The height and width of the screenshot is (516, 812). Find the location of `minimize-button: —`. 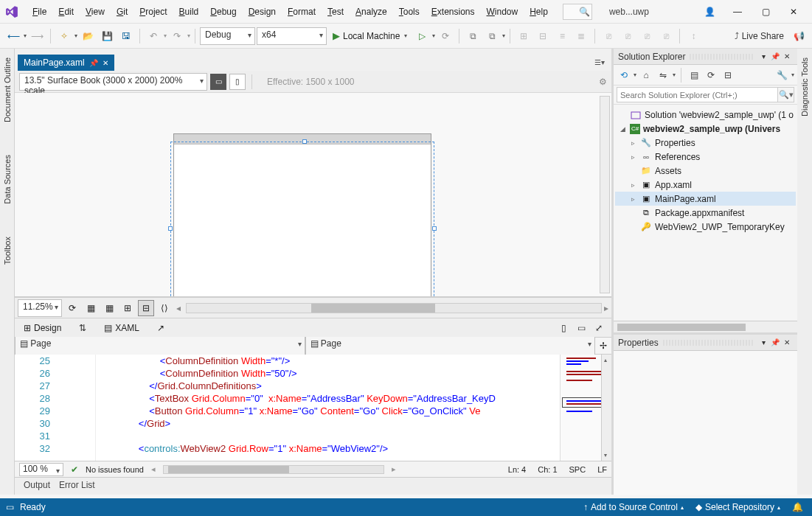

minimize-button: — is located at coordinates (738, 12).